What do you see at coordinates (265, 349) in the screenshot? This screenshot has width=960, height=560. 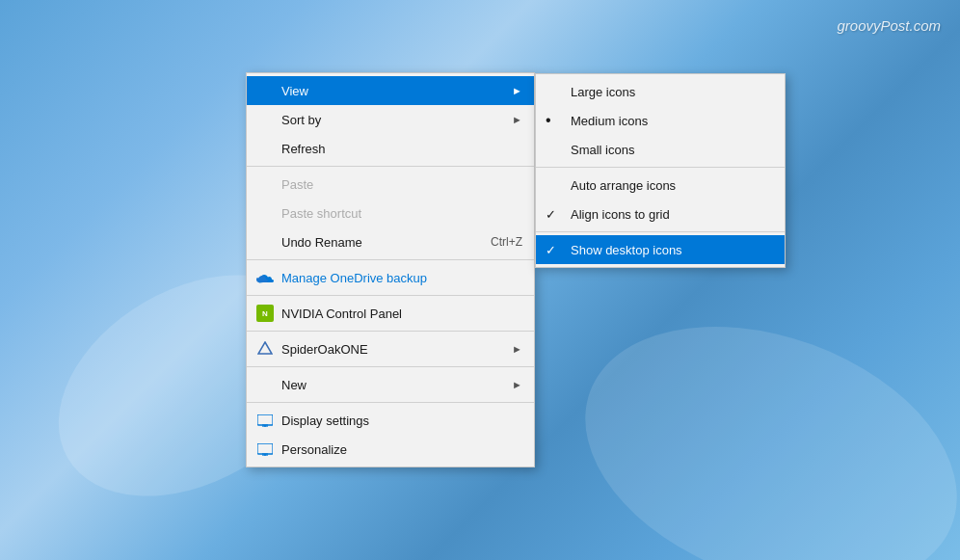 I see `spideroak-icon` at bounding box center [265, 349].